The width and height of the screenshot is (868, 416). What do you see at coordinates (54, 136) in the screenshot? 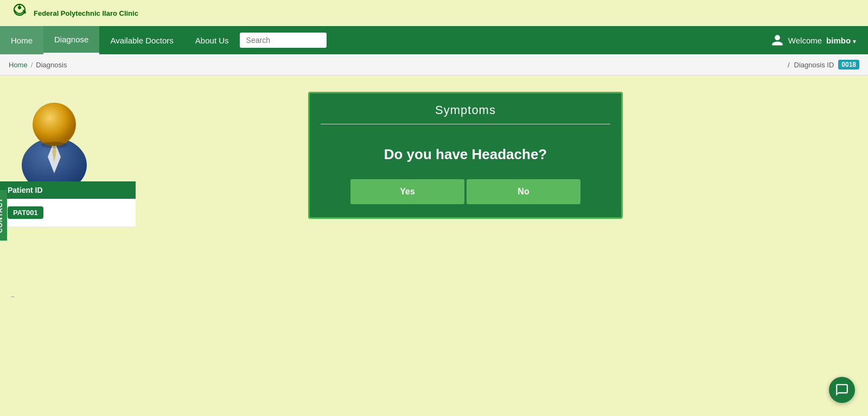
I see `avatar-container` at bounding box center [54, 136].